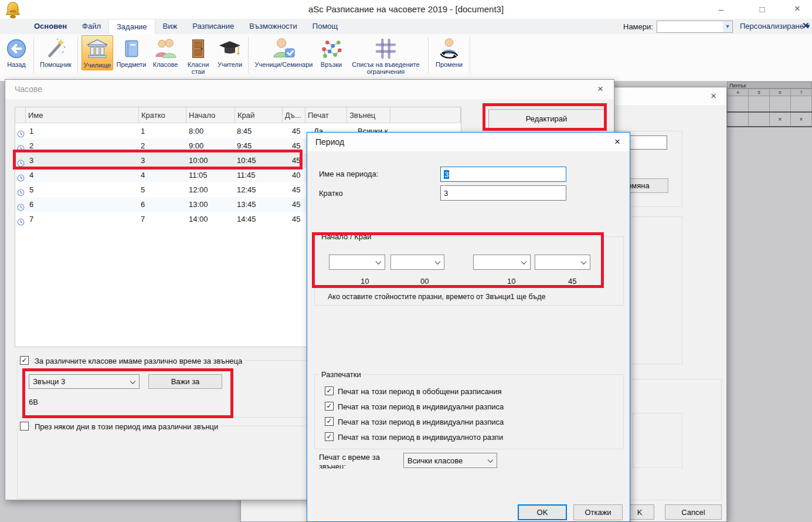 The width and height of the screenshot is (812, 522). What do you see at coordinates (213, 26) in the screenshot?
I see `tab-Разписание: Разписание` at bounding box center [213, 26].